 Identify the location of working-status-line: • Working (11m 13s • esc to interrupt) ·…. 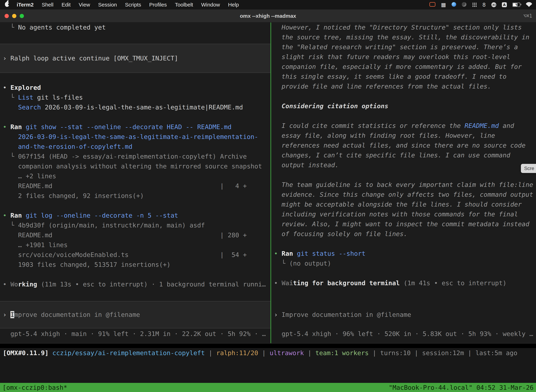
(135, 284).